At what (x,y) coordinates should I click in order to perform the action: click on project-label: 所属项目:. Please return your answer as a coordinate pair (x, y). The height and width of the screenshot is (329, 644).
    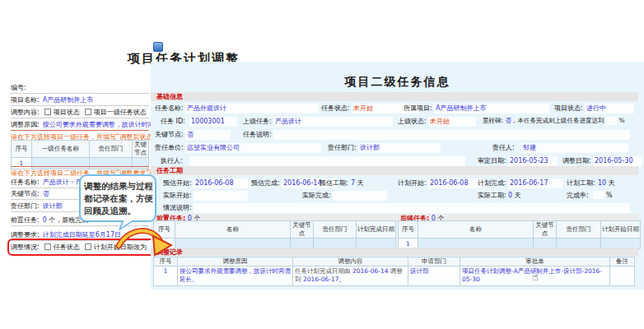
    Looking at the image, I should click on (418, 109).